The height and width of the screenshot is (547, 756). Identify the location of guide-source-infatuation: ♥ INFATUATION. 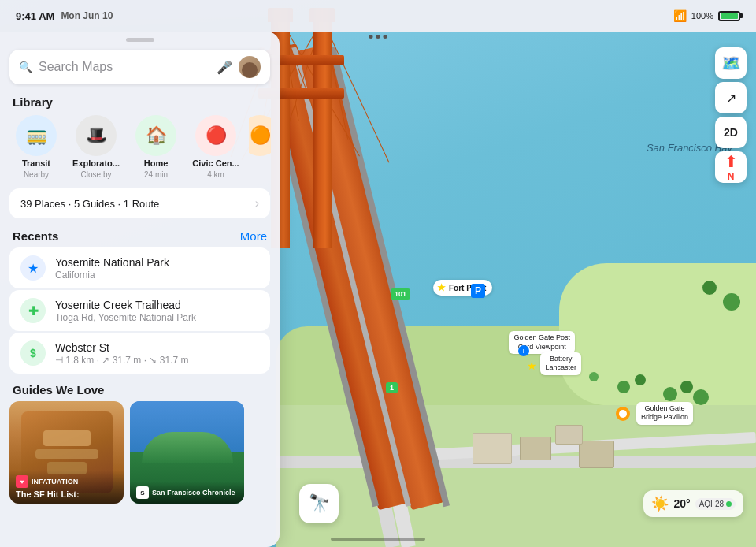
(66, 482).